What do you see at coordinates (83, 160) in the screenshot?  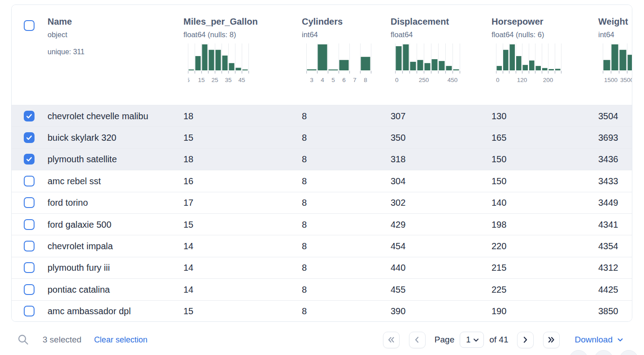 I see `cell-Name: plymouth satellite` at bounding box center [83, 160].